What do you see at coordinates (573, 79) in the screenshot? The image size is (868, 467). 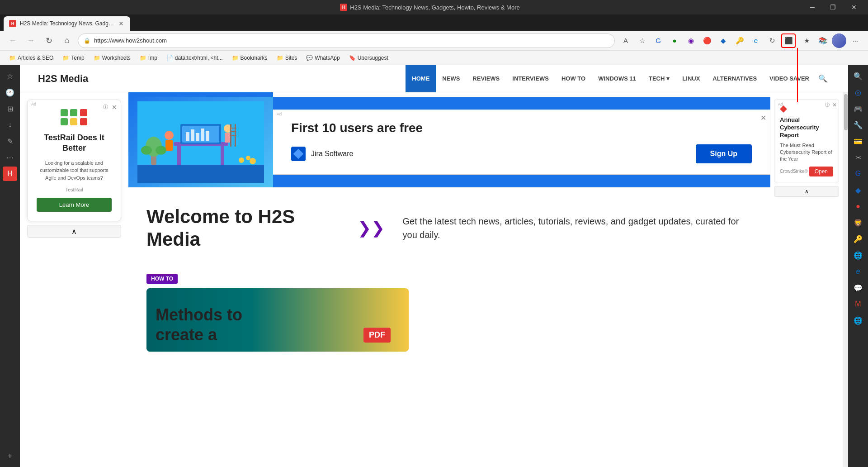 I see `nav-howto: HOW TO` at bounding box center [573, 79].